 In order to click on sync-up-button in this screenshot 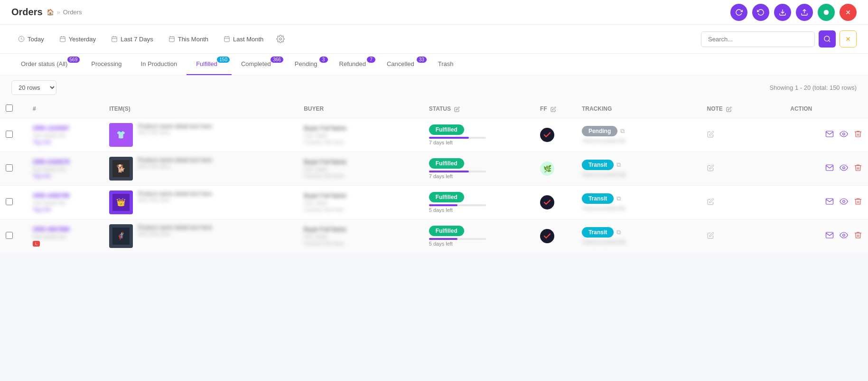, I will do `click(739, 12)`.